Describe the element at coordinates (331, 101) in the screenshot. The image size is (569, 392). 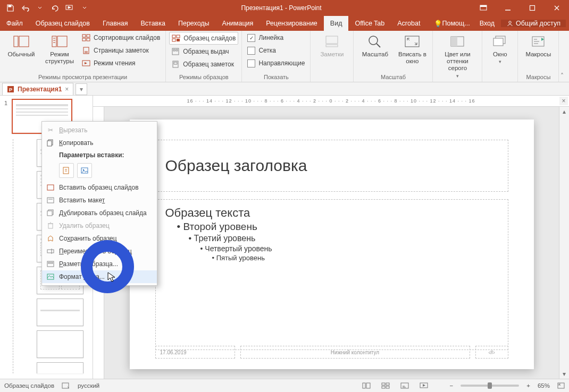
I see `horizontal-ruler: 16 · · · 14 · · · 12 · · · 10 · · · 8 · …` at that location.